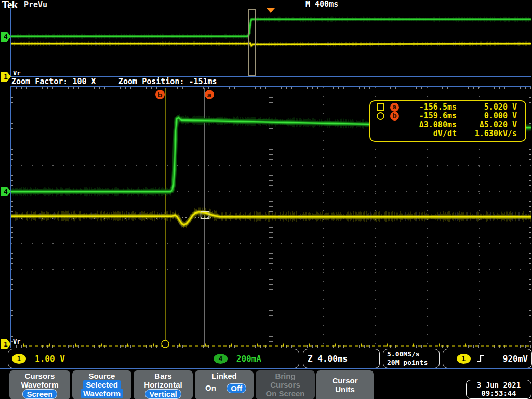 Image resolution: width=532 pixels, height=399 pixels. I want to click on cursor-delta-row: Δ3.080ms Δ5.020 V, so click(448, 125).